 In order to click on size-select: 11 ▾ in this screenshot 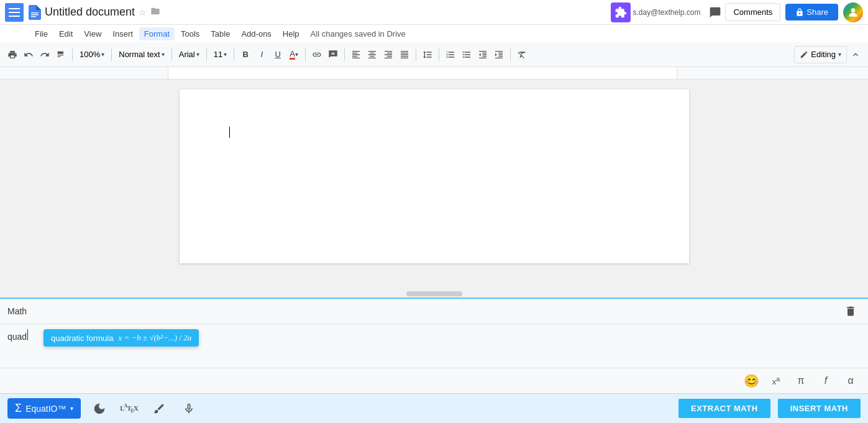, I will do `click(220, 55)`.